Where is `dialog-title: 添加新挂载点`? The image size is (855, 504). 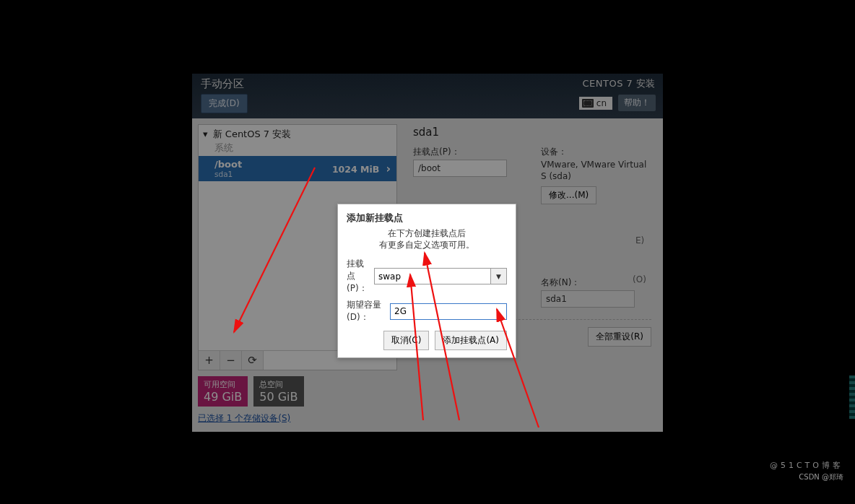
dialog-title: 添加新挂载点 is located at coordinates (427, 218).